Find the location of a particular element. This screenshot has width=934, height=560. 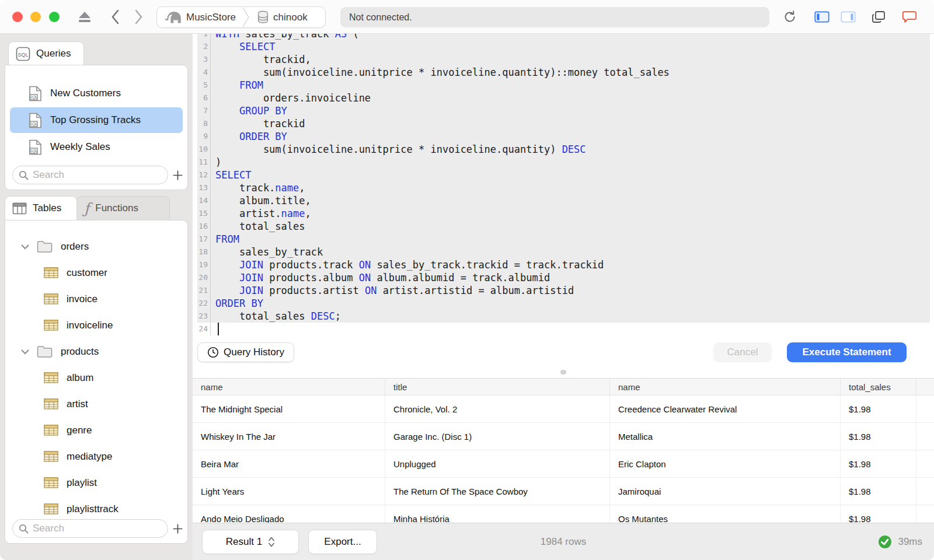

code-line: 17FROM is located at coordinates (564, 239).